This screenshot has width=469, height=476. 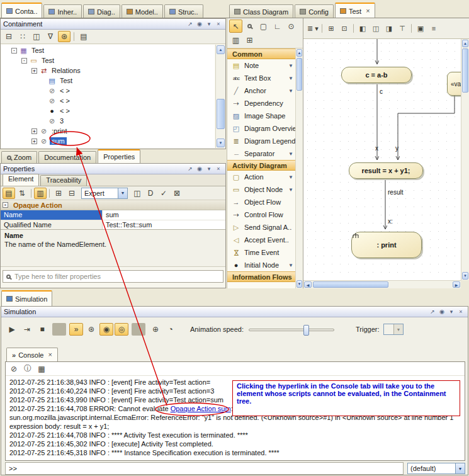 What do you see at coordinates (177, 193) in the screenshot?
I see `customize-button: ⊠` at bounding box center [177, 193].